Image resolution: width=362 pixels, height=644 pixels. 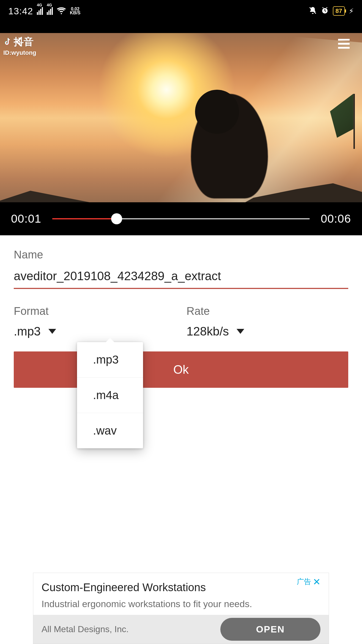 What do you see at coordinates (181, 587) in the screenshot?
I see `ad-title: Custom-Engineered Workstations` at bounding box center [181, 587].